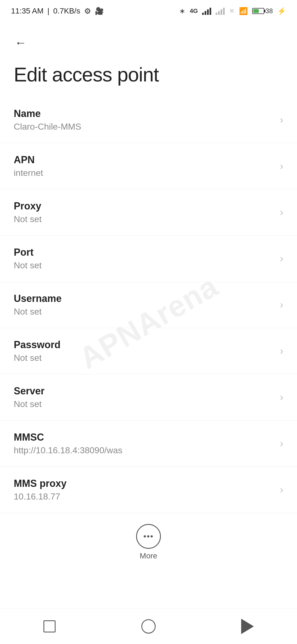 This screenshot has width=297, height=644. Describe the element at coordinates (21, 43) in the screenshot. I see `back-button: ←` at that location.